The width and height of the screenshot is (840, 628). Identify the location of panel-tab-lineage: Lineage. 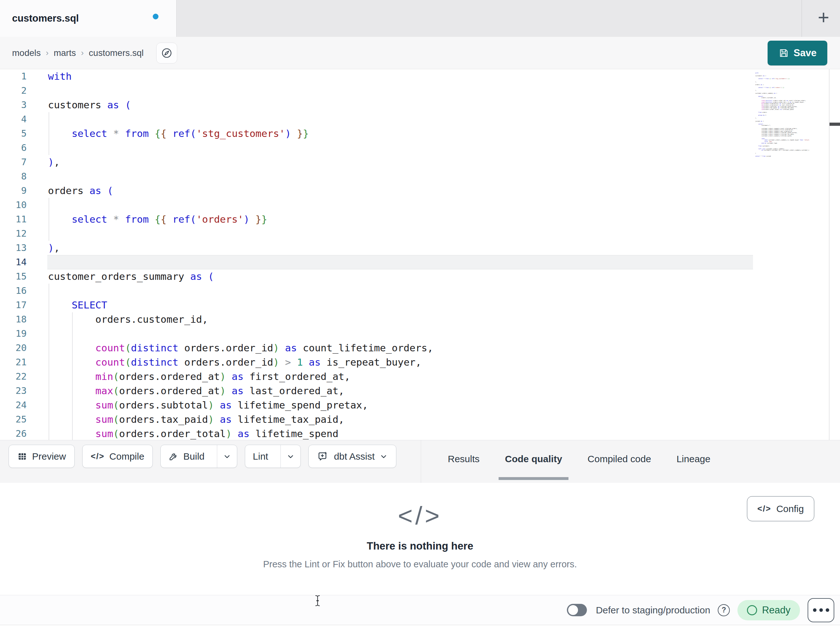
(693, 462).